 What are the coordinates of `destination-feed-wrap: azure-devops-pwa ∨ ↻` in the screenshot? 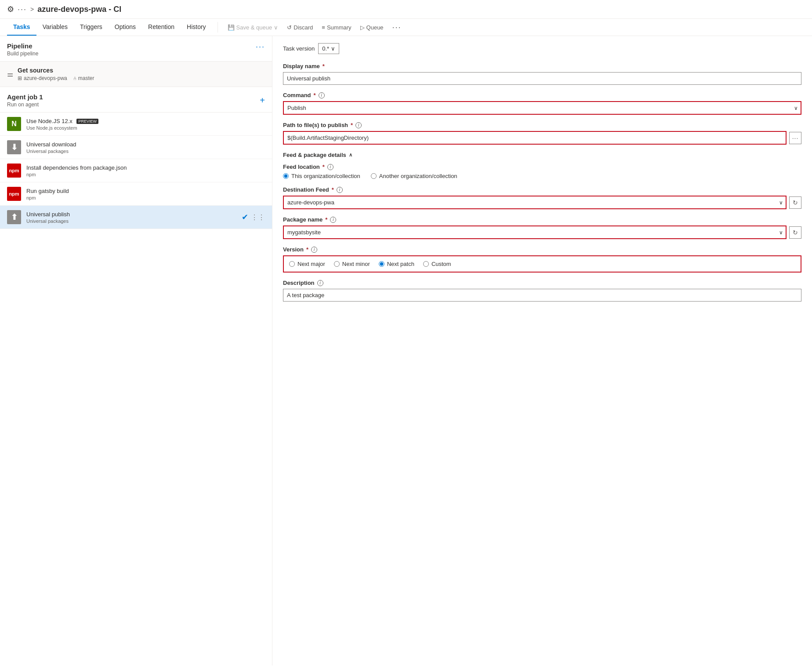 It's located at (542, 202).